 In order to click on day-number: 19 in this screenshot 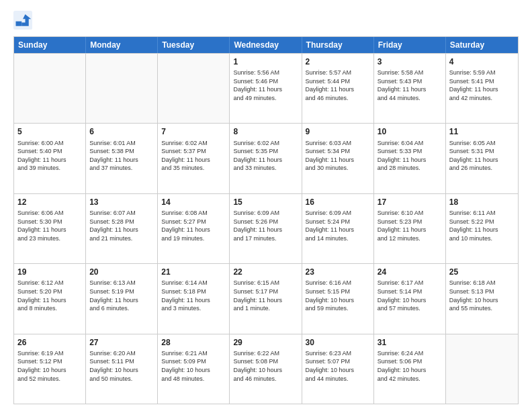, I will do `click(50, 272)`.